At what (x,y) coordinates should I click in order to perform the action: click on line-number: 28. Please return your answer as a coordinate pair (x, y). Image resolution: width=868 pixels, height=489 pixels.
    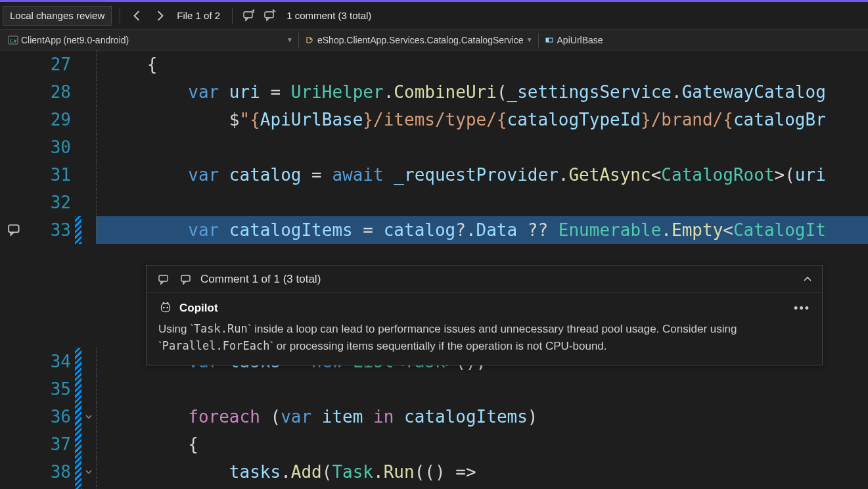
    Looking at the image, I should click on (50, 92).